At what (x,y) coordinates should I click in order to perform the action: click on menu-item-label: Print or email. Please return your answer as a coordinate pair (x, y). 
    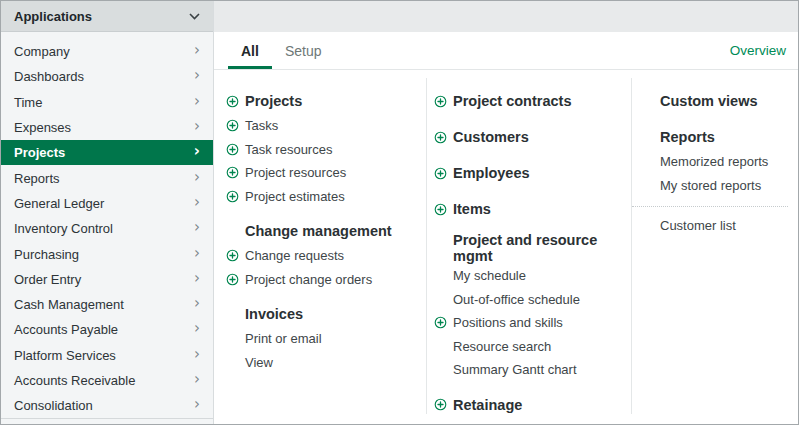
    Looking at the image, I should click on (284, 338).